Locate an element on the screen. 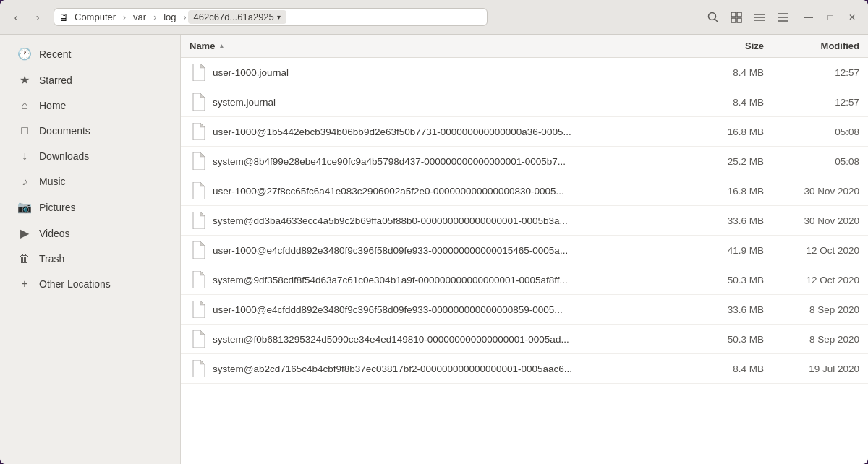 The image size is (868, 464). sidebar-label-starred: Starred is located at coordinates (56, 80).